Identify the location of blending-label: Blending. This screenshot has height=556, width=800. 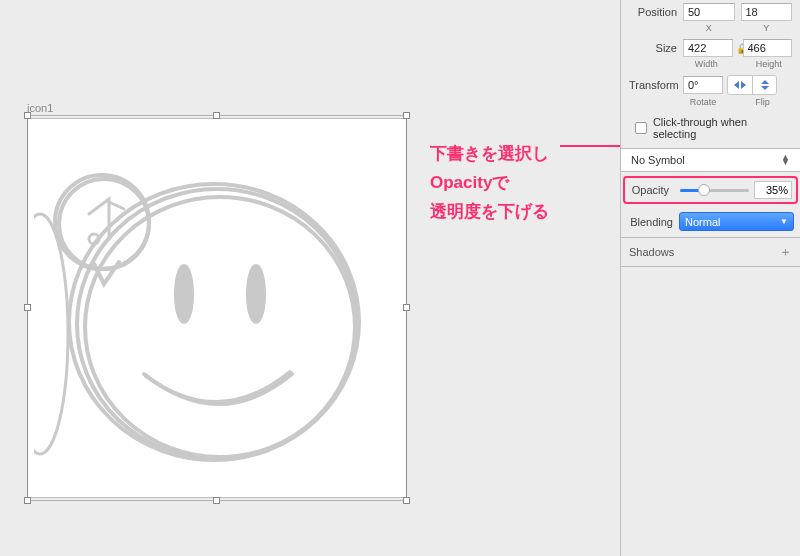
(654, 222).